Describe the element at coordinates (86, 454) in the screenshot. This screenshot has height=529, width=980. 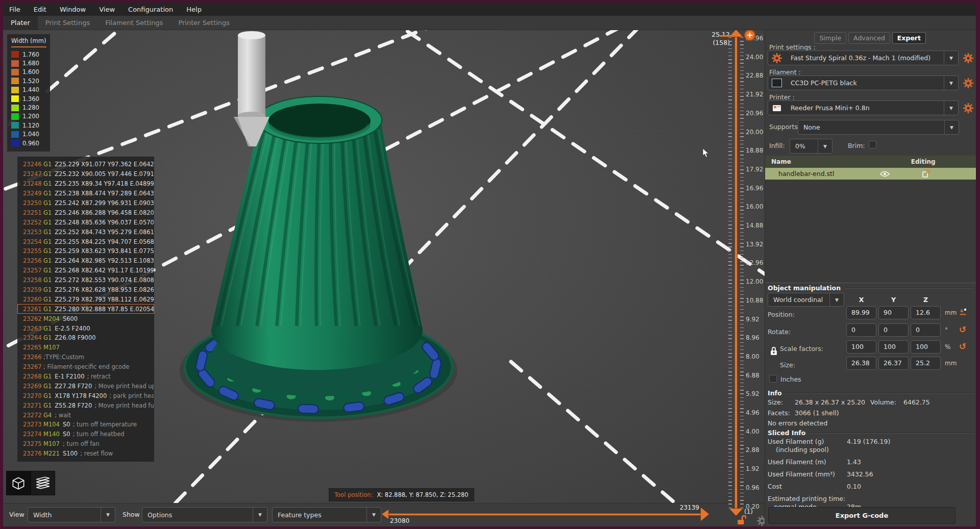
I see `gcode-line: 23276M221S100; reset flow` at that location.